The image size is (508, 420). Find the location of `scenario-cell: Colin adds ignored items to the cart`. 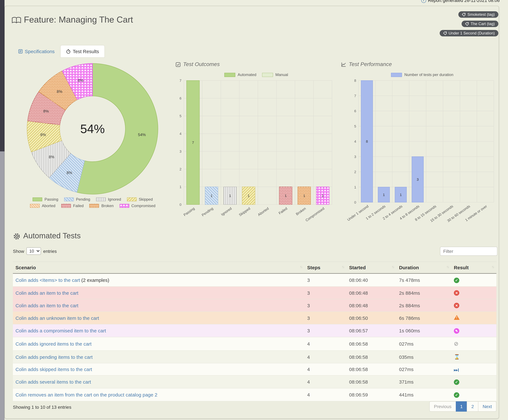

scenario-cell: Colin adds ignored items to the cart is located at coordinates (159, 344).